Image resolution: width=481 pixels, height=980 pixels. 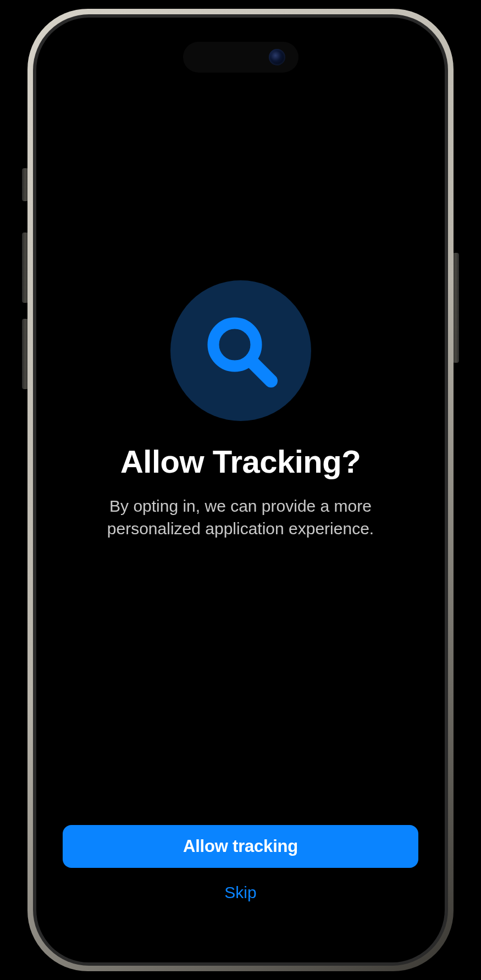 What do you see at coordinates (241, 866) in the screenshot?
I see `button-group: Allow tracking Skip` at bounding box center [241, 866].